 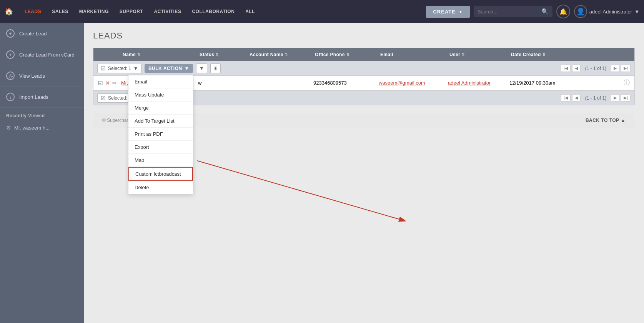 What do you see at coordinates (169, 68) in the screenshot?
I see `bulk-action-button: BULK ACTION ▼` at bounding box center [169, 68].